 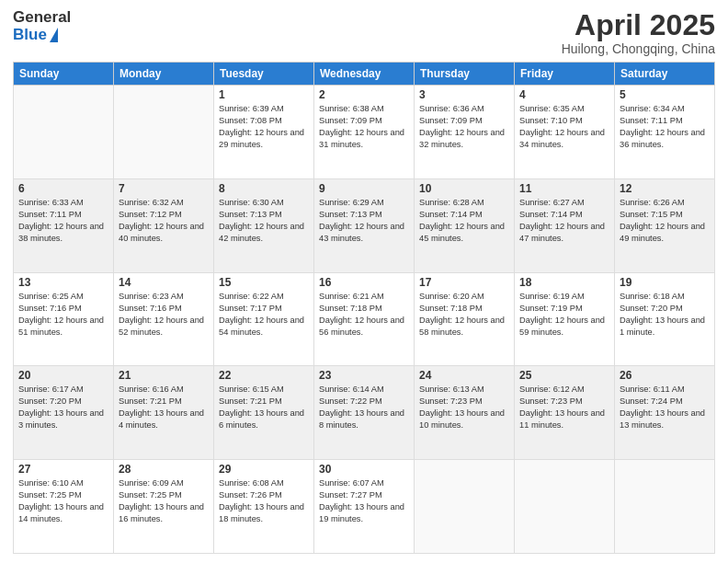 I want to click on day-number: 16, so click(x=364, y=282).